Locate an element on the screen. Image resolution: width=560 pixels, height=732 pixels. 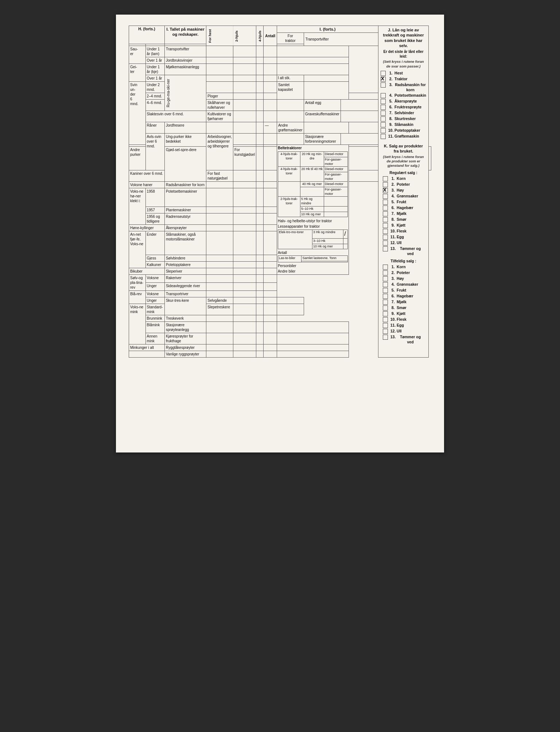
kf-hest is located at coordinates (220, 339).